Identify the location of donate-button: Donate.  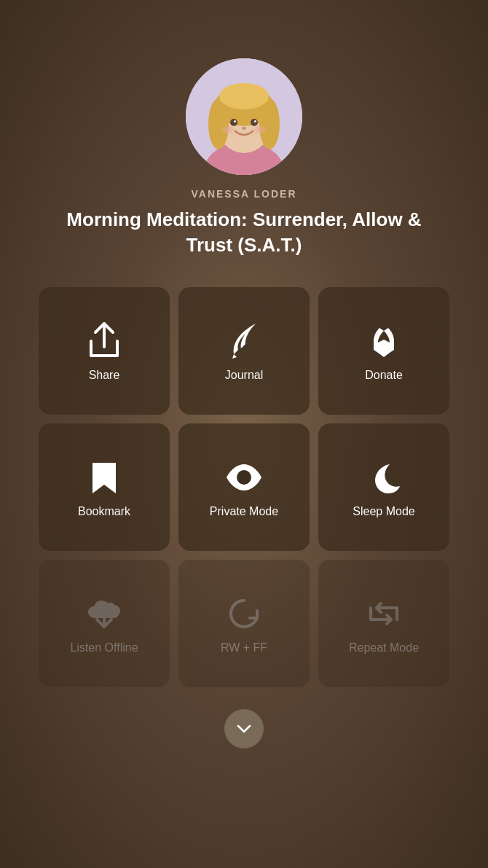
(384, 351).